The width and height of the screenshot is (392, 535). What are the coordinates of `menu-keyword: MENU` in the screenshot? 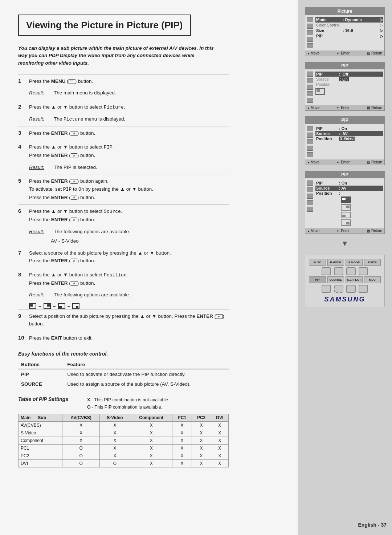 It's located at (58, 81).